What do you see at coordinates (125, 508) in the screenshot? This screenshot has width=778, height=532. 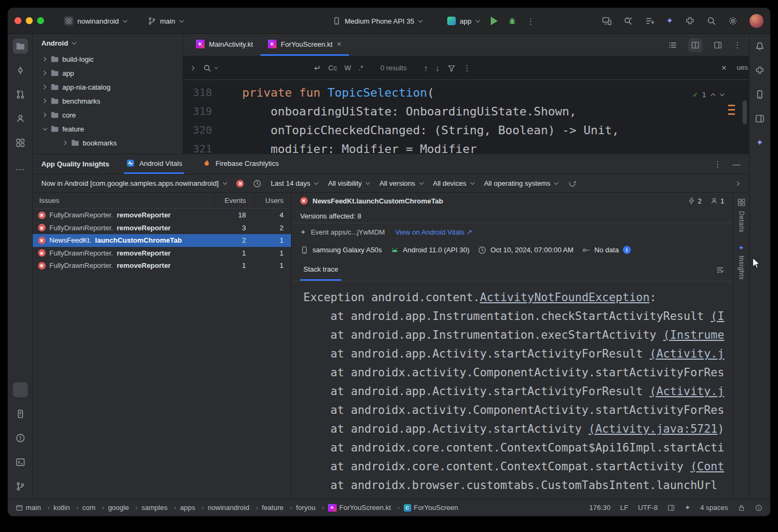 I see `breadcrumb-item: google` at bounding box center [125, 508].